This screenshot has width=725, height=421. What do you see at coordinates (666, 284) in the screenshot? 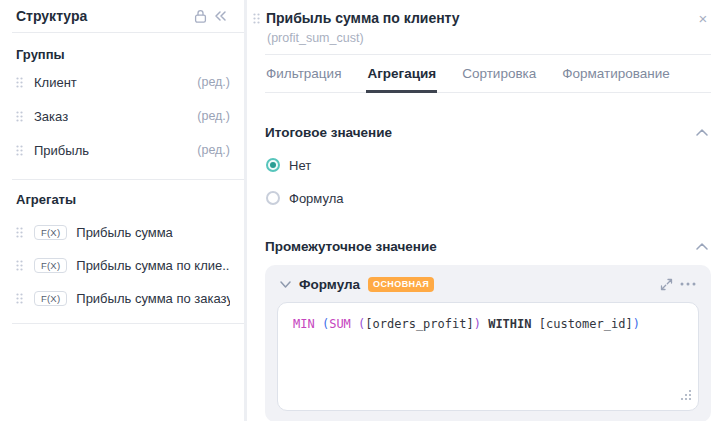
I see `expand-icon` at bounding box center [666, 284].